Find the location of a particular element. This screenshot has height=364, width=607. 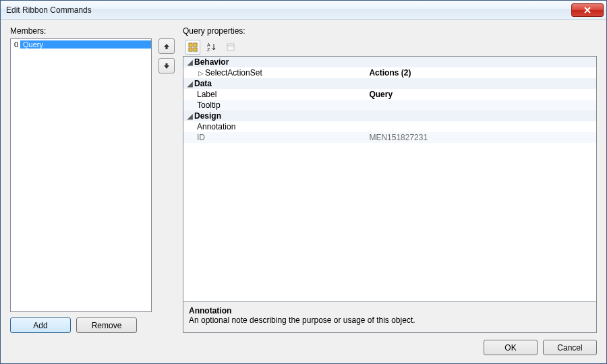

members-label: Members: is located at coordinates (81, 31).